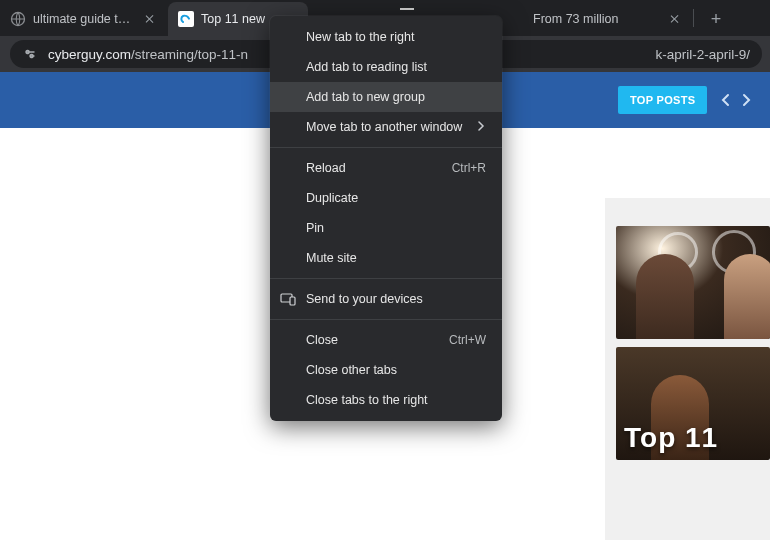 Image resolution: width=770 pixels, height=540 pixels. I want to click on favicon-cyberguy-icon, so click(186, 19).